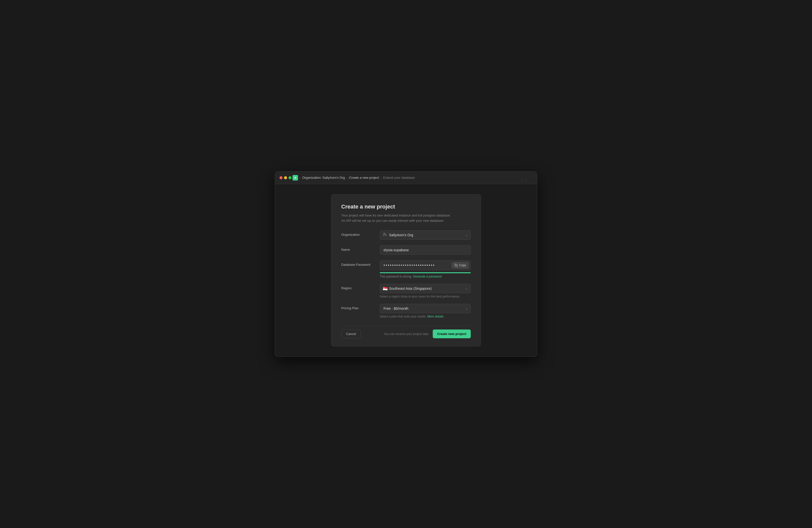 The image size is (812, 528). I want to click on close-dot, so click(281, 178).